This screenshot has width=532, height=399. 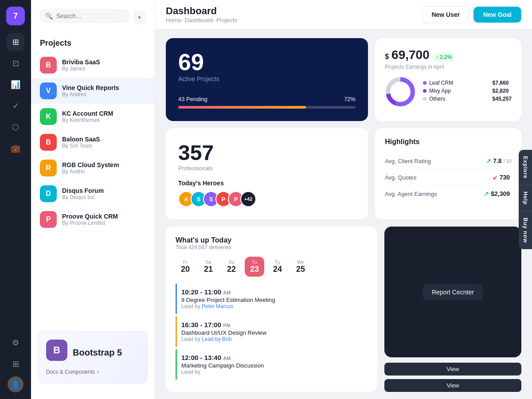 What do you see at coordinates (267, 107) in the screenshot?
I see `progress-bar-wrap` at bounding box center [267, 107].